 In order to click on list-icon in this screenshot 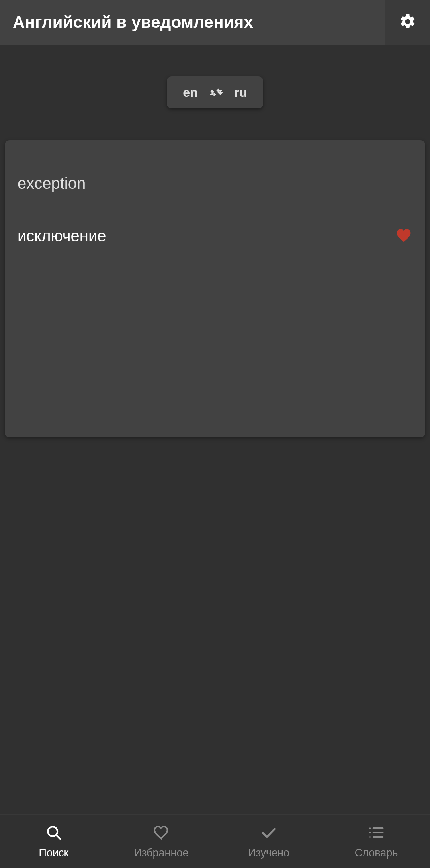, I will do `click(376, 833)`.